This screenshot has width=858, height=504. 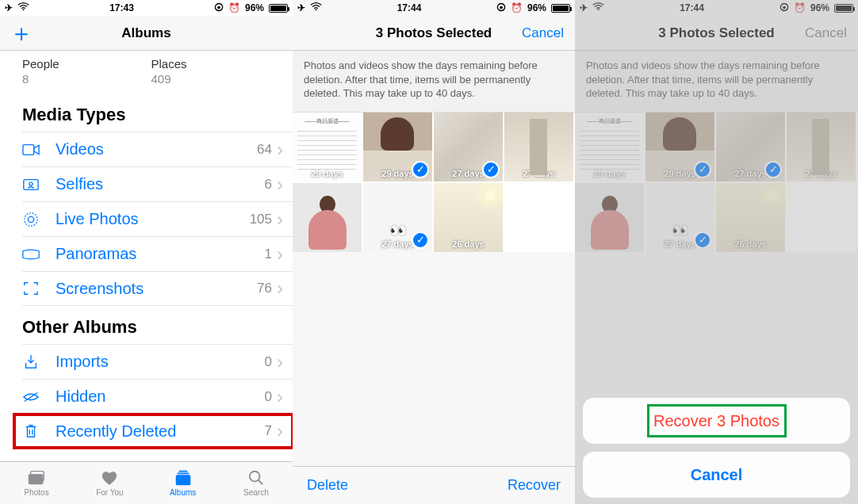 What do you see at coordinates (717, 422) in the screenshot?
I see `recover-photos-label: Recover 3 Photos` at bounding box center [717, 422].